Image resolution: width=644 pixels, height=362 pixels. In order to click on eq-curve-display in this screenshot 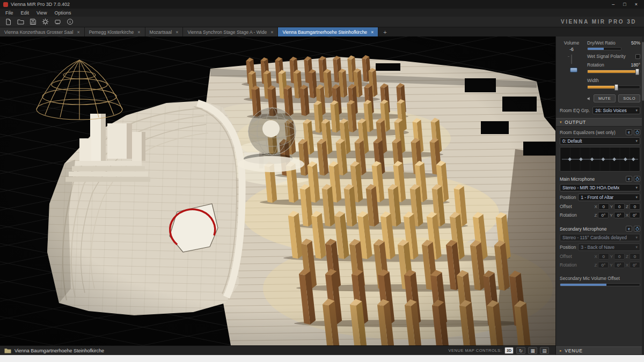, I will do `click(600, 159)`.